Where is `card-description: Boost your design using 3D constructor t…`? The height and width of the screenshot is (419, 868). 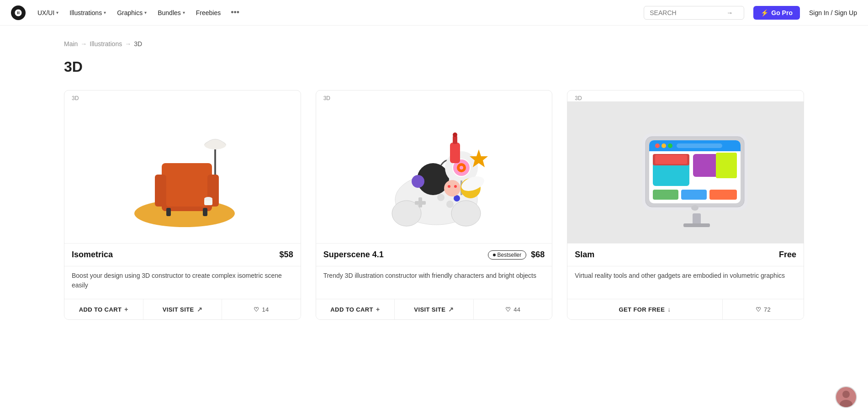 card-description: Boost your design using 3D constructor t… is located at coordinates (183, 282).